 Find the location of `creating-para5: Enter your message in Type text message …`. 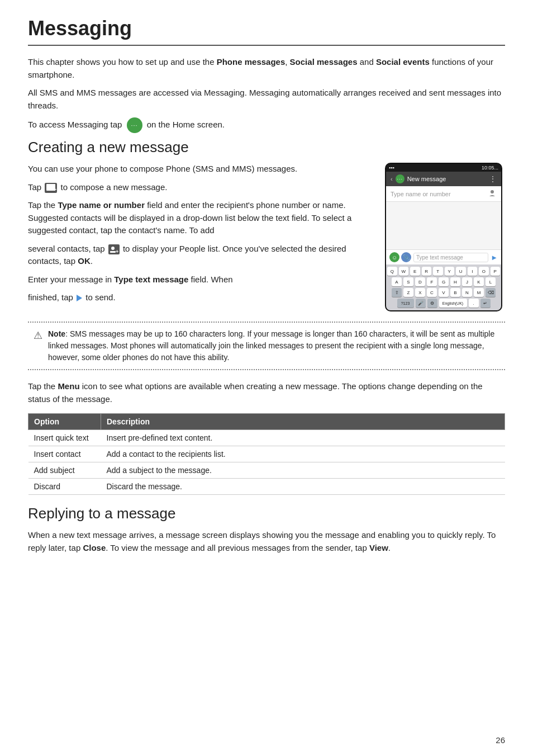

creating-para5: Enter your message in Type text message … is located at coordinates (199, 280).